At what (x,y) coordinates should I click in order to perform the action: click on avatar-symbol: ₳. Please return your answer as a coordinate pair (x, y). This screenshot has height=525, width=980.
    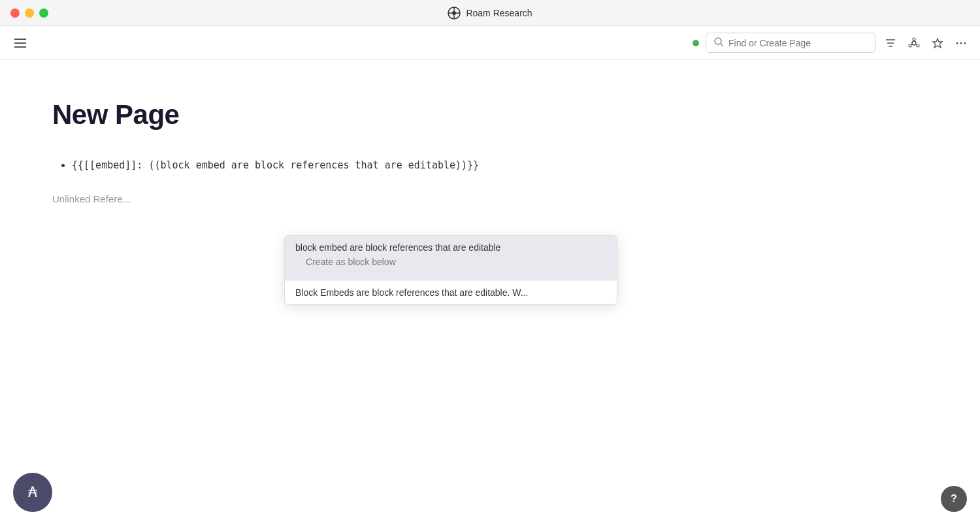
    Looking at the image, I should click on (33, 492).